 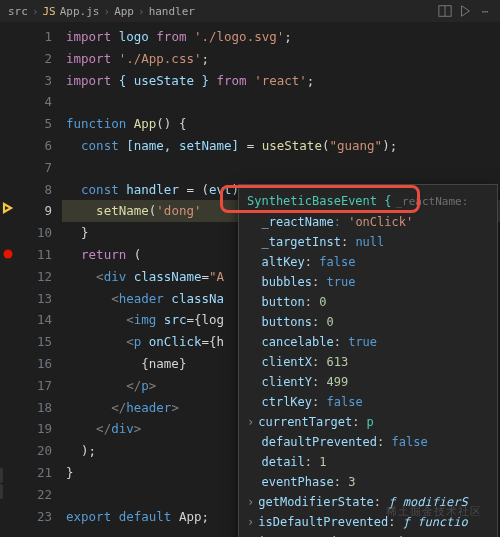 I want to click on breakpoint-icon, so click(x=8, y=254).